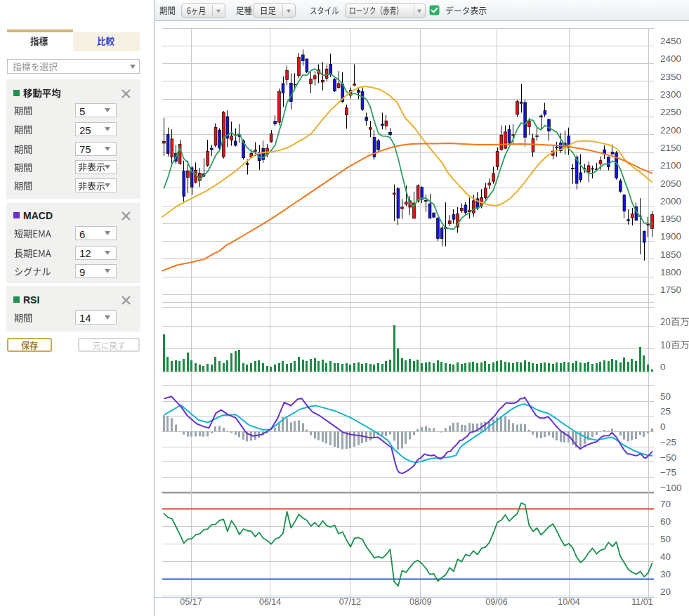 The width and height of the screenshot is (689, 616). I want to click on svg-text: 1750, so click(671, 289).